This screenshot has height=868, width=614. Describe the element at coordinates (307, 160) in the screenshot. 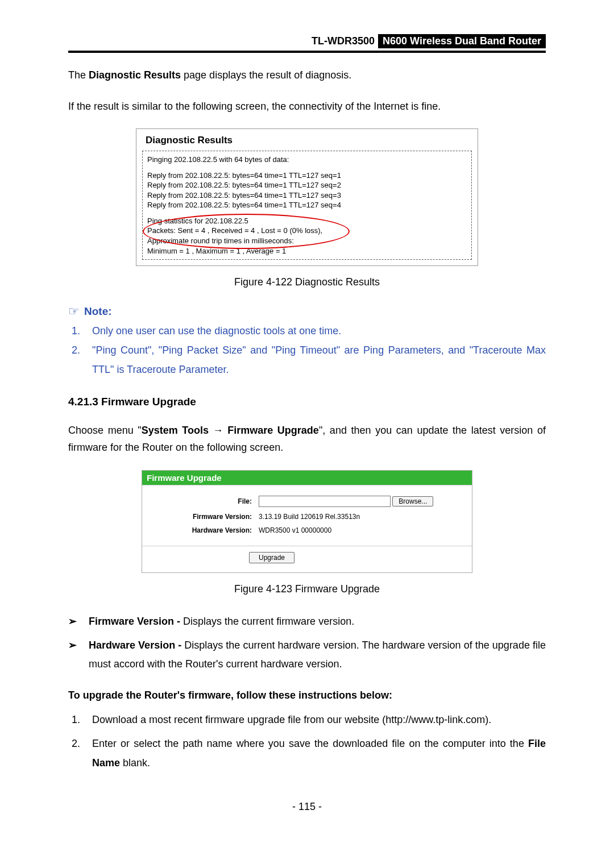

I see `ping-header-line: Pinging 202.108.22.5 with 64 bytes of da…` at that location.